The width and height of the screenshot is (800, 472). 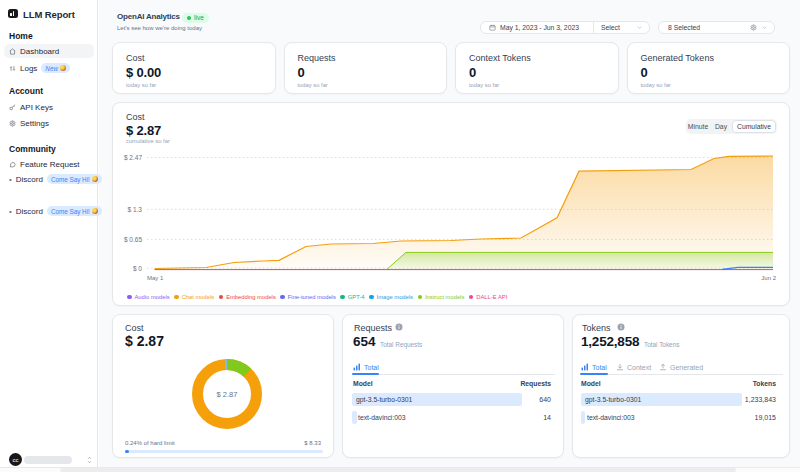 I want to click on svg-text: May 1, so click(x=156, y=278).